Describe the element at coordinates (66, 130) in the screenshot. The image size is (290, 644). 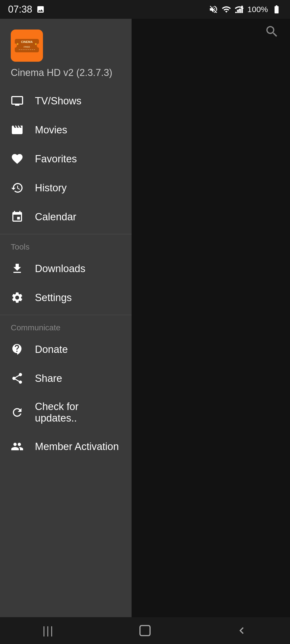
I see `sidebar-item-movies: Movies` at that location.